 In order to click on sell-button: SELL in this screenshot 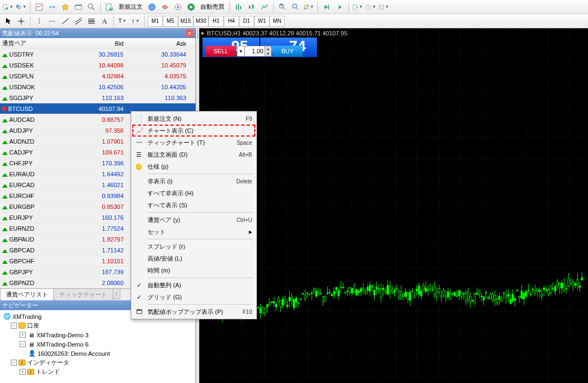, I will do `click(221, 51)`.